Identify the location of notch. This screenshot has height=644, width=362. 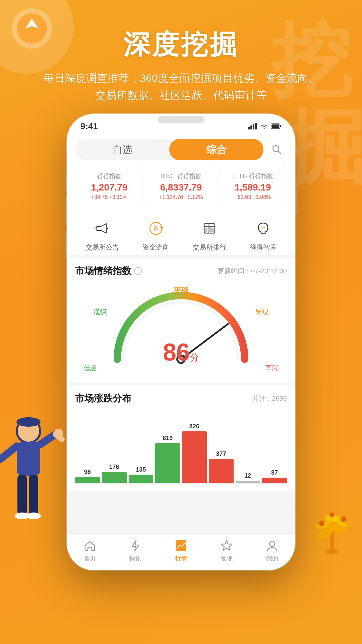
(181, 120).